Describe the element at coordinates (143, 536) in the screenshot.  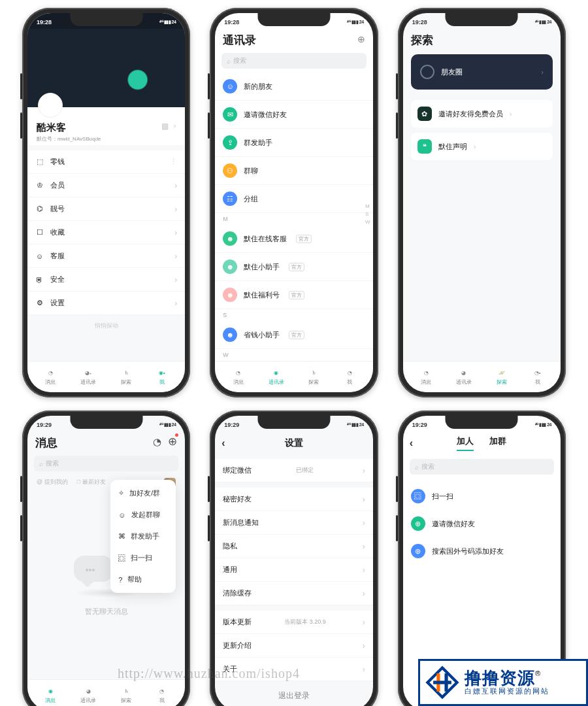
I see `plus-popup: ✧加好友/群 ☺发起群聊 ⌘群发助手 ⿴扫一扫 ?帮助` at that location.